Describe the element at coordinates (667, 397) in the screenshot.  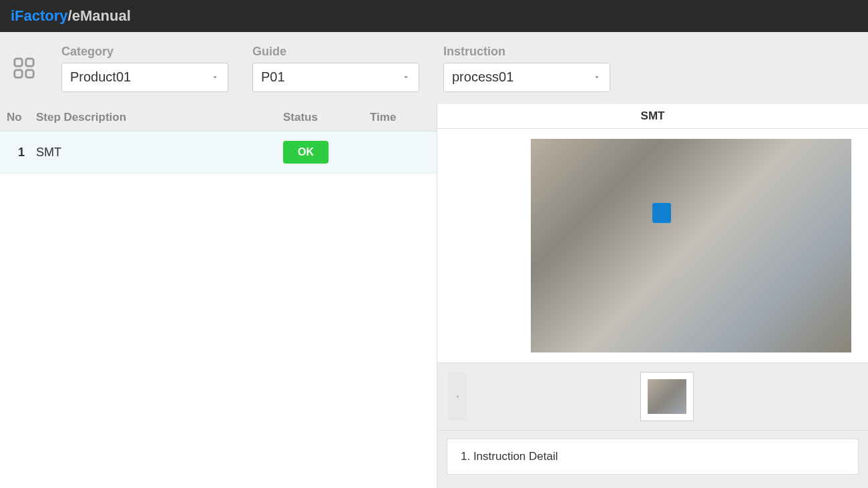
I see `thumbnail-image` at that location.